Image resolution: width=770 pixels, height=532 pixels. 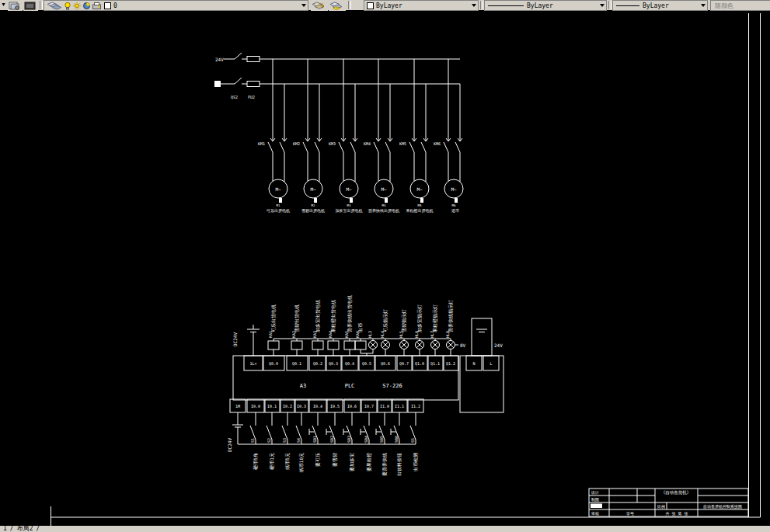 What do you see at coordinates (87, 6) in the screenshot?
I see `layer-viewport-globe-icon` at bounding box center [87, 6].